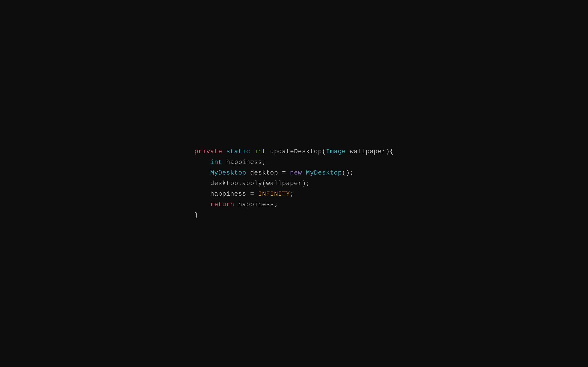  What do you see at coordinates (294, 205) in the screenshot?
I see `code-line: return happiness;` at bounding box center [294, 205].